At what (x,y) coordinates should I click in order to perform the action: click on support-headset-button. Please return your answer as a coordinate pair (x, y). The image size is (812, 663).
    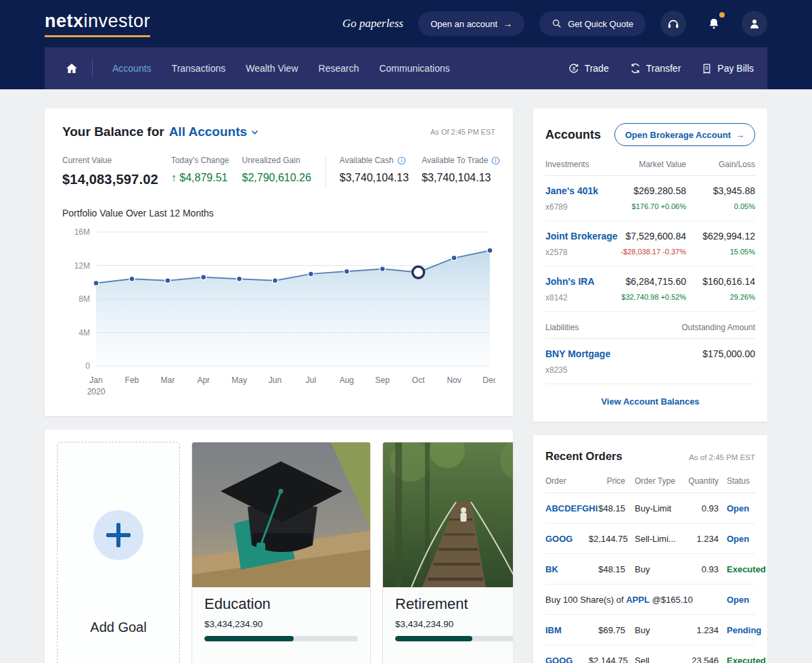
    Looking at the image, I should click on (673, 24).